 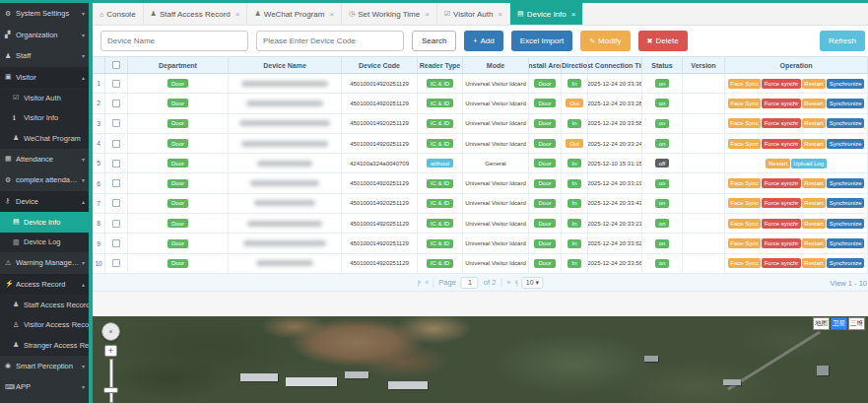 What do you see at coordinates (44, 138) in the screenshot?
I see `sidebar-item-wechat-program: ♟WeChat Program` at bounding box center [44, 138].